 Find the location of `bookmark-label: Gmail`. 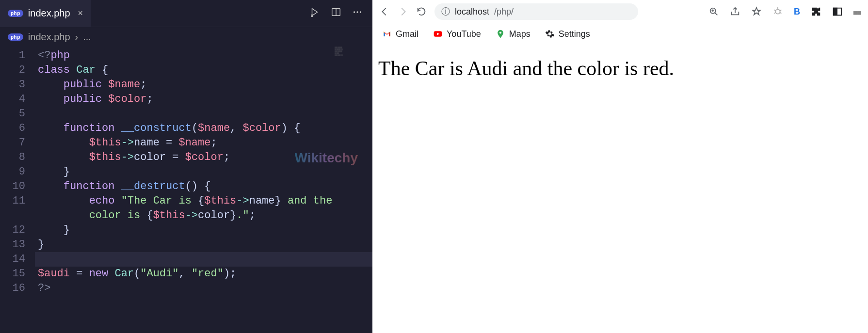

bookmark-label: Gmail is located at coordinates (407, 34).